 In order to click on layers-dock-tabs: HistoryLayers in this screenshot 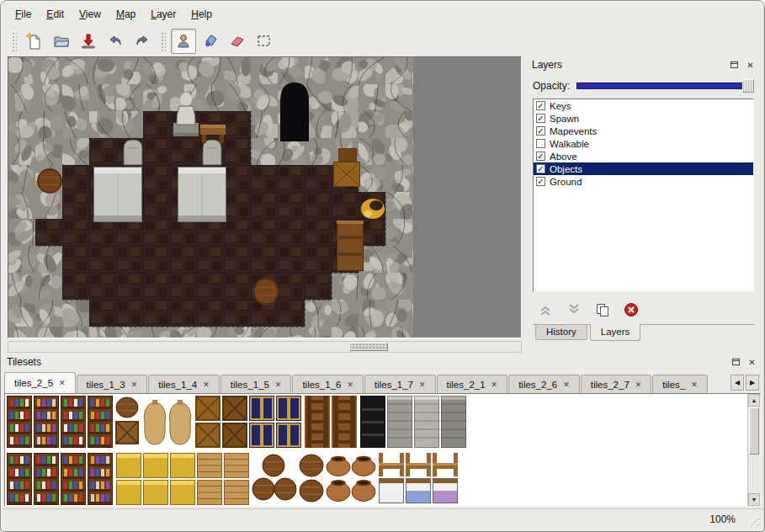, I will do `click(643, 335)`.